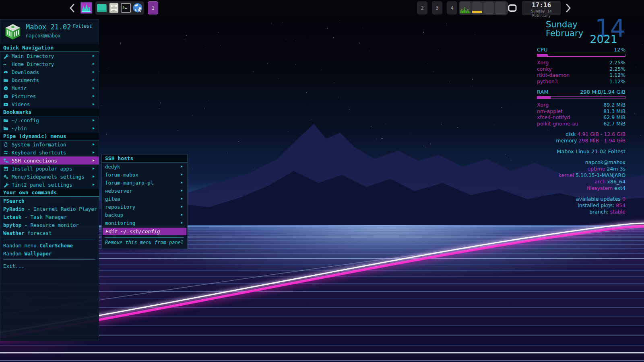 The width and height of the screenshot is (644, 362). What do you see at coordinates (50, 233) in the screenshot?
I see `menu-item-weather-forecast: Weather forecast` at bounding box center [50, 233].